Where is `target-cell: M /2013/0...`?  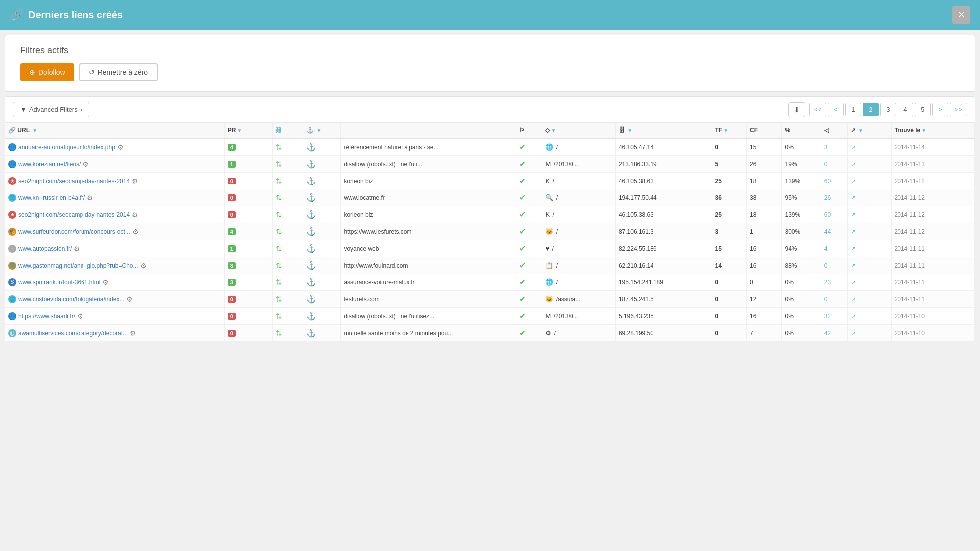
target-cell: M /2013/0... is located at coordinates (578, 316).